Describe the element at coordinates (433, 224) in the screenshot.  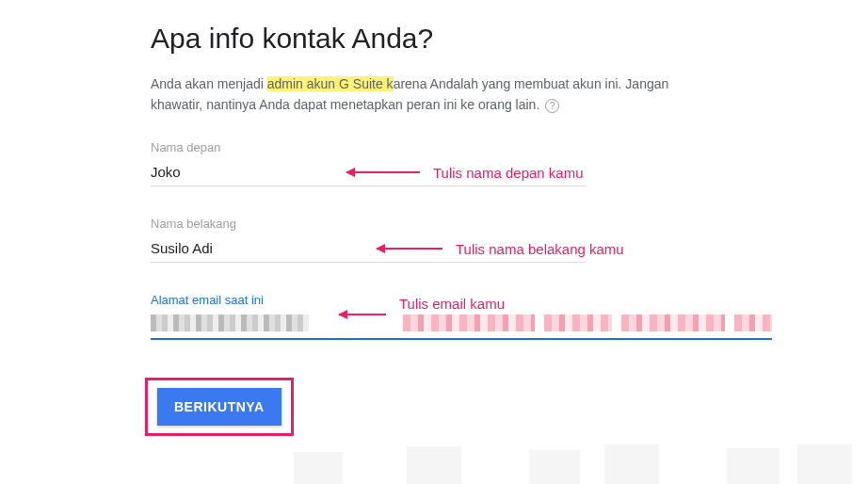
I see `last-name-label: Nama belakang` at that location.